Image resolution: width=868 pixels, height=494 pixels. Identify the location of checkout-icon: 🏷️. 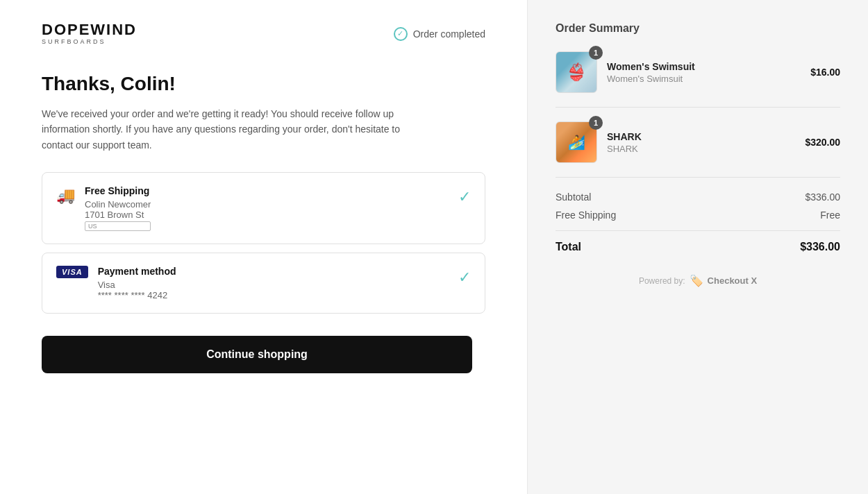
(696, 280).